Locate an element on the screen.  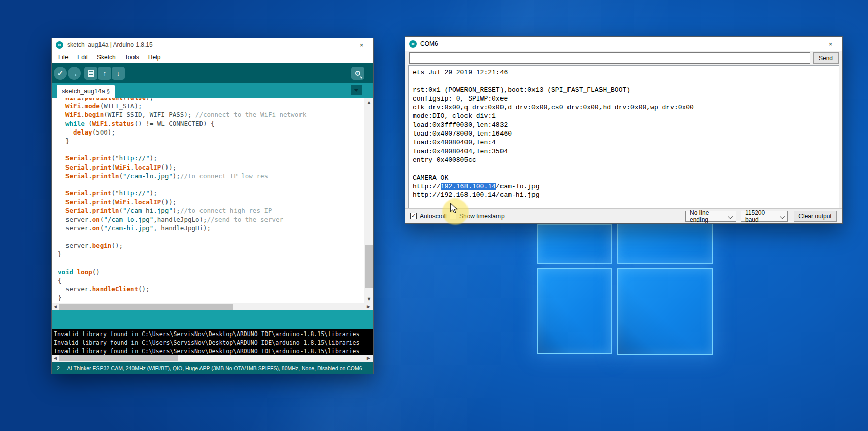
minimize-icon is located at coordinates (316, 45).